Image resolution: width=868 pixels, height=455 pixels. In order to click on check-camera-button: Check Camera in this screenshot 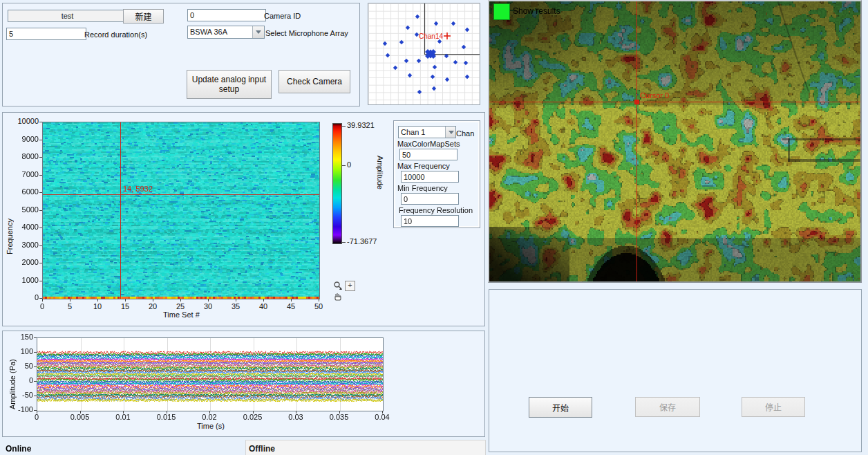, I will do `click(314, 82)`.